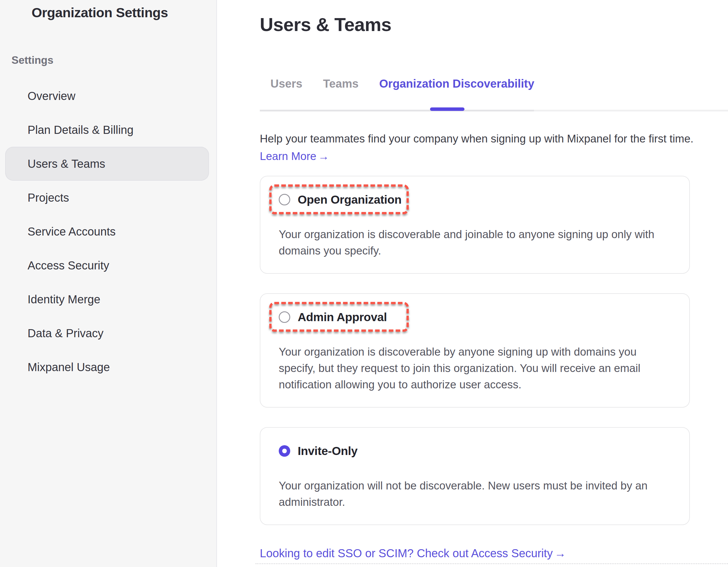 The height and width of the screenshot is (567, 728). Describe the element at coordinates (457, 83) in the screenshot. I see `tab-organization-discoverability: Organization Discoverability` at that location.